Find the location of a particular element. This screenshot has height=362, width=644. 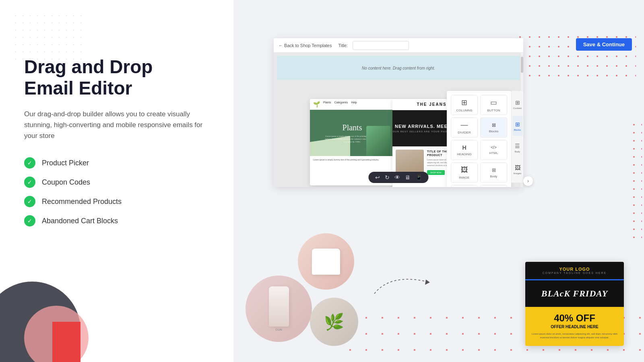

list-item: ✓ Recommended Products is located at coordinates (117, 202).